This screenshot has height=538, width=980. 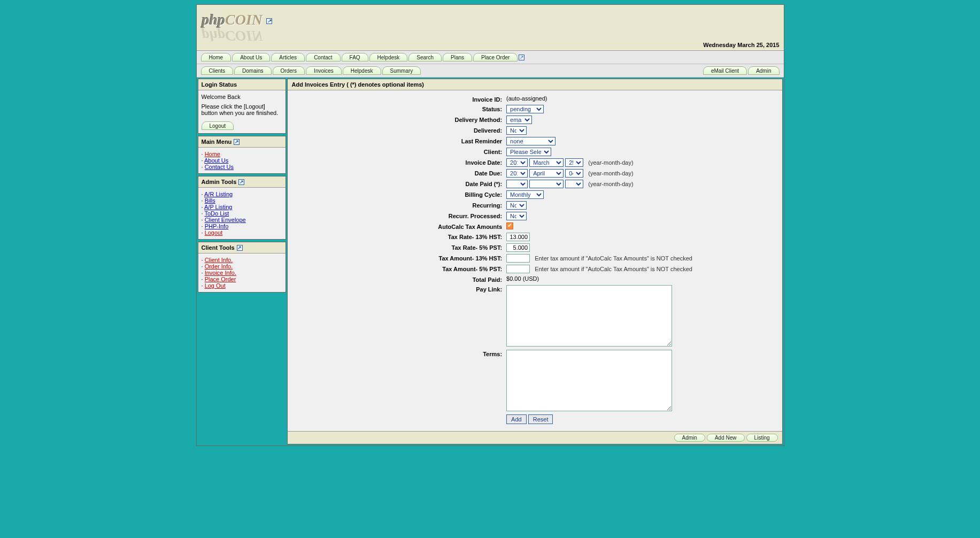 What do you see at coordinates (516, 419) in the screenshot?
I see `add-button: Add` at bounding box center [516, 419].